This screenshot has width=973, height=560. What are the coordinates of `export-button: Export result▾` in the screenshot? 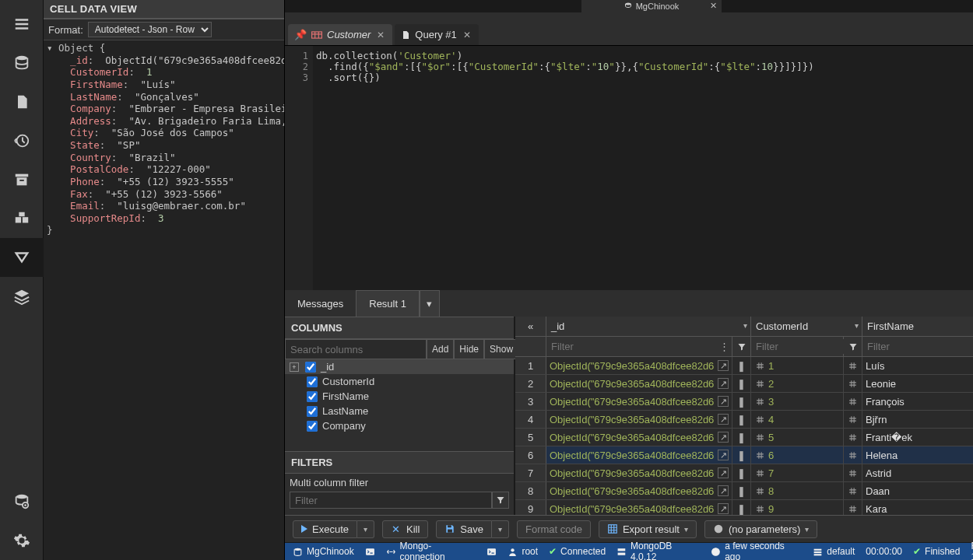 It's located at (648, 529).